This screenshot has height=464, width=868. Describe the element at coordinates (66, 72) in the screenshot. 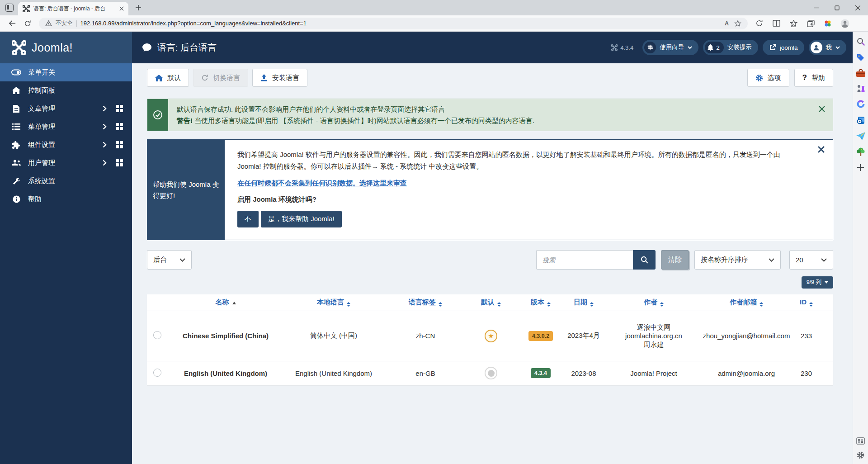

I see `sidebar-item-menu-toggle: 菜单开关` at that location.